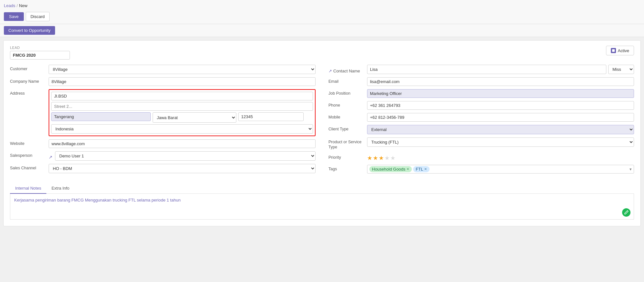 This screenshot has width=644, height=282. I want to click on star-1: ★, so click(370, 158).